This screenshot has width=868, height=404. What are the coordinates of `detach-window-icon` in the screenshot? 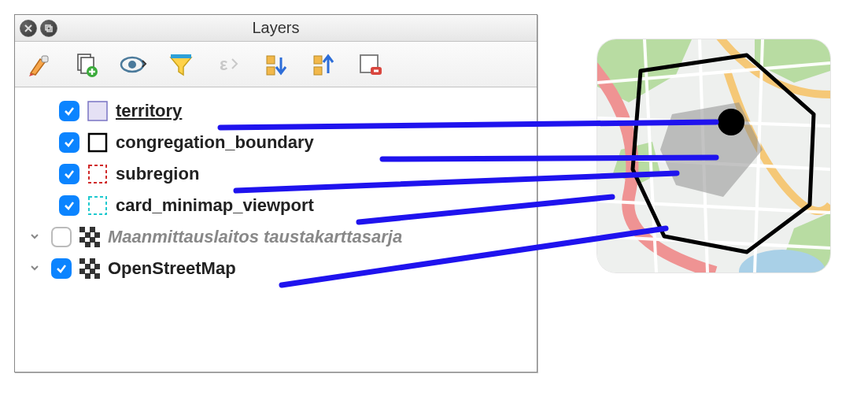 It's located at (49, 28).